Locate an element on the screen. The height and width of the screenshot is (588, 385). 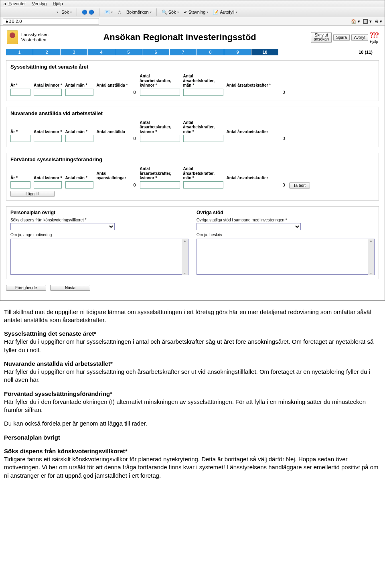
autofyll-button: 📝 Autofyll ▾ is located at coordinates (225, 12).